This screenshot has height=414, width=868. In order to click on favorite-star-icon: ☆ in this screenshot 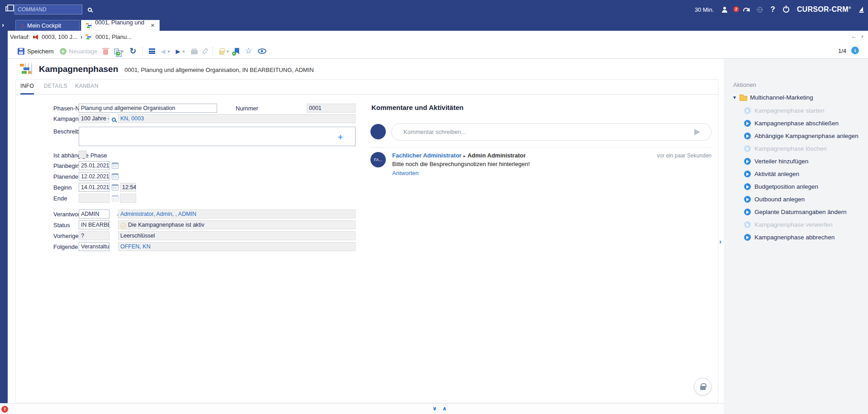, I will do `click(249, 51)`.